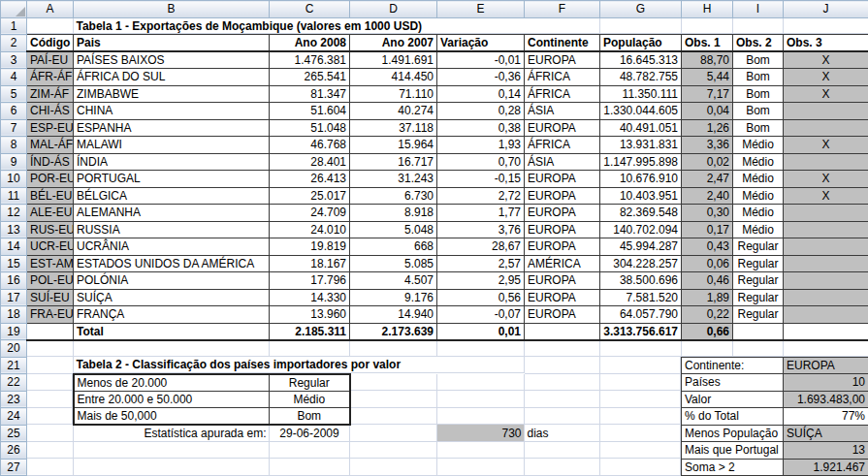 The image size is (868, 476). I want to click on cell-J19, so click(826, 332).